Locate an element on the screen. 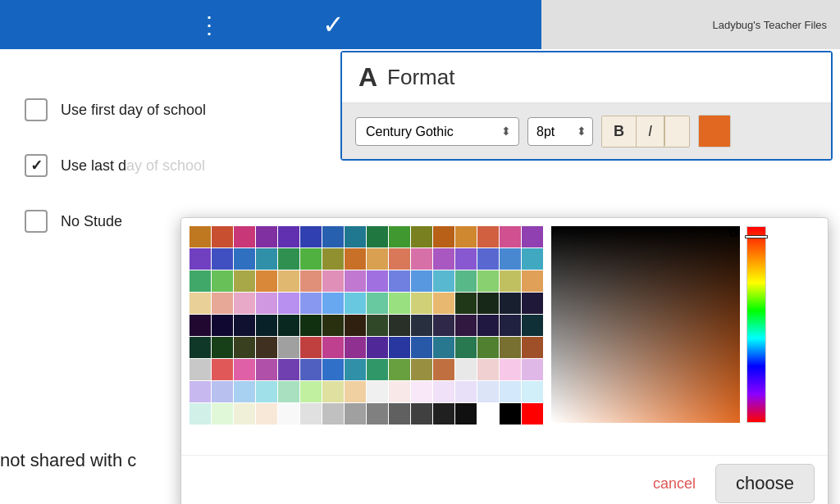 This screenshot has height=504, width=840. cancel-button: cancel is located at coordinates (674, 484).